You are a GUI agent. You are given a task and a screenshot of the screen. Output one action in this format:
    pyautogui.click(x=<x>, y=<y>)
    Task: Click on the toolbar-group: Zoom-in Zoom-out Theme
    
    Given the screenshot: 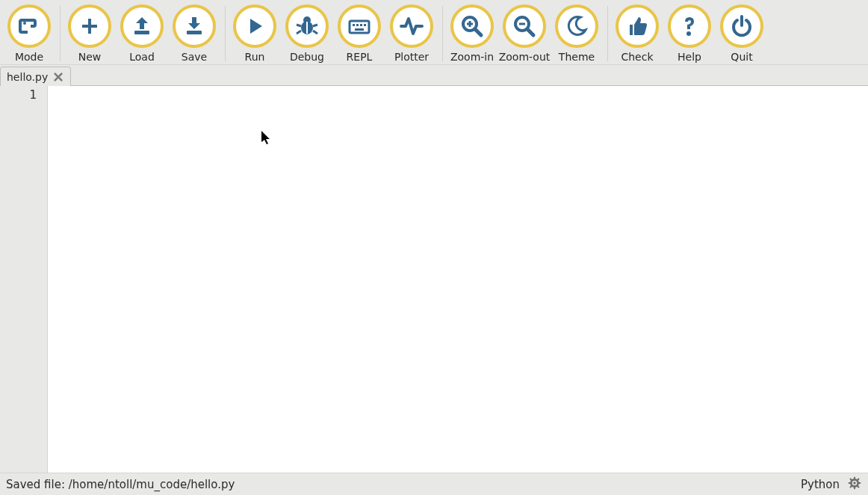 What is the action you would take?
    pyautogui.click(x=524, y=34)
    